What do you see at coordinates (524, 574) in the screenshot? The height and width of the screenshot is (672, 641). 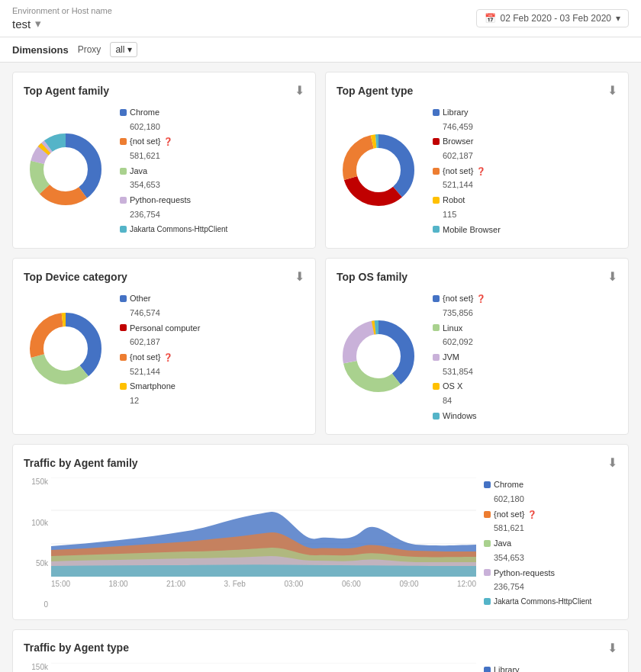 I see `taf-python-label: Python-requests` at bounding box center [524, 574].